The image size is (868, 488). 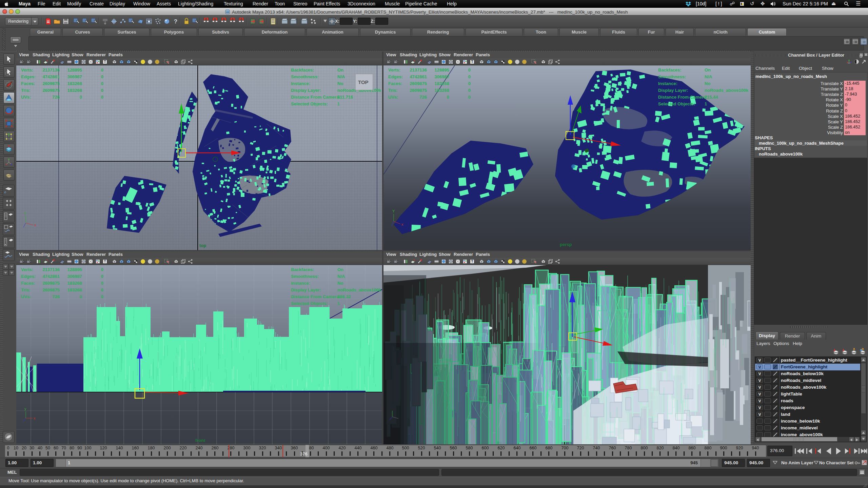 What do you see at coordinates (119, 448) in the screenshot?
I see `svg-text: 140` at bounding box center [119, 448].